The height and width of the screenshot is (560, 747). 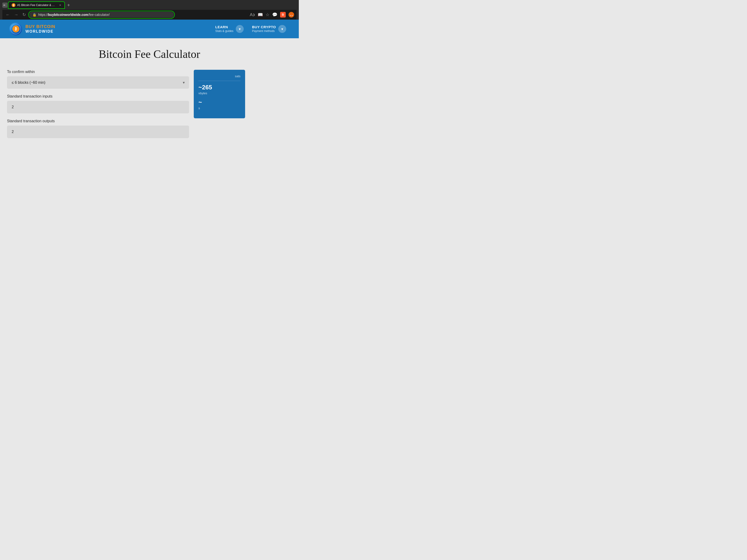 What do you see at coordinates (220, 94) in the screenshot?
I see `results-panel: sats ~265 vbytes ~ s` at bounding box center [220, 94].